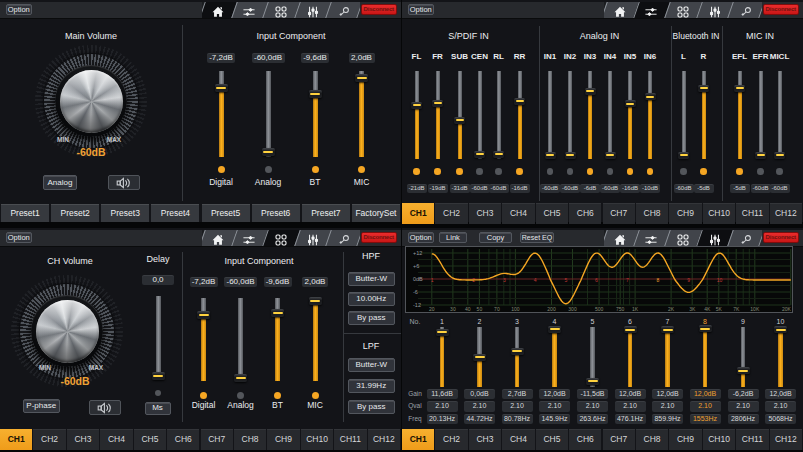  I want to click on svg-text: 30, so click(453, 309).